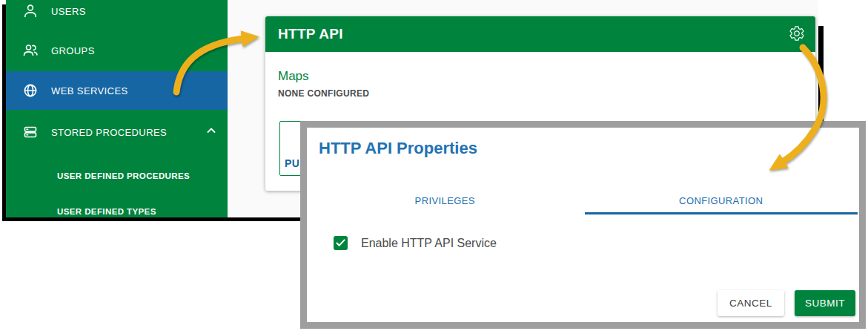 The width and height of the screenshot is (868, 331). I want to click on sidebar-item-groups: GROUPS, so click(117, 50).